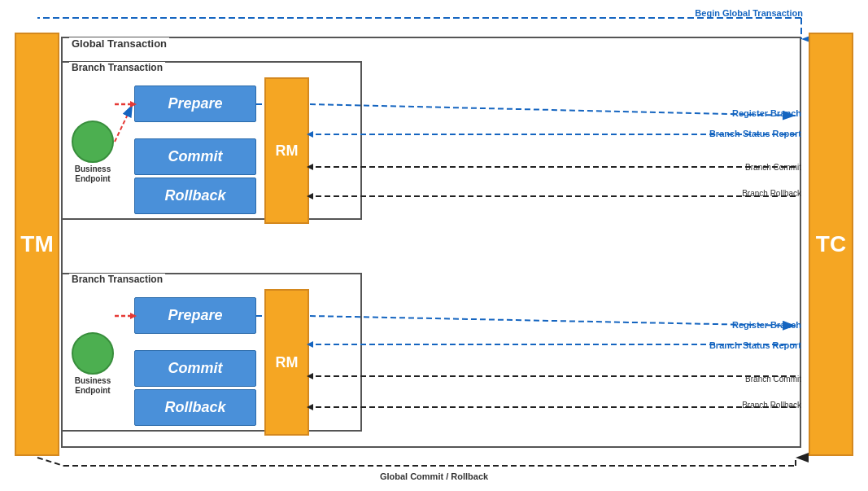 The height and width of the screenshot is (491, 868). Describe the element at coordinates (37, 244) in the screenshot. I see `tm-label: TM` at that location.